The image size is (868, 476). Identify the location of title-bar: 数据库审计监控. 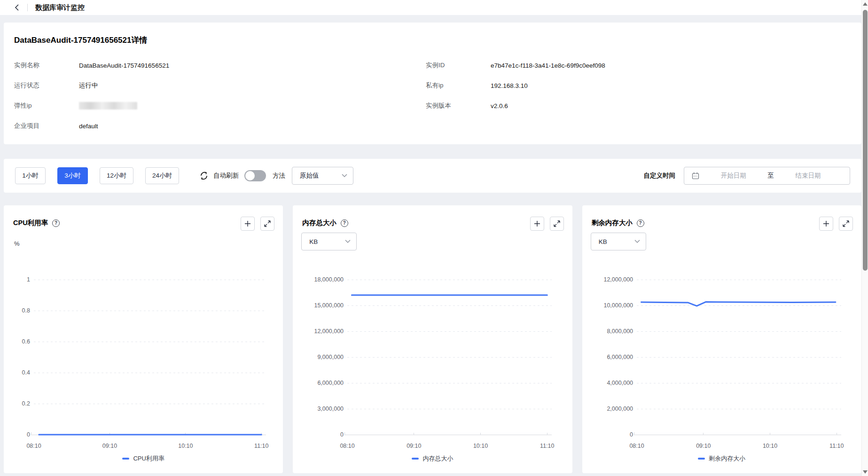
(430, 8).